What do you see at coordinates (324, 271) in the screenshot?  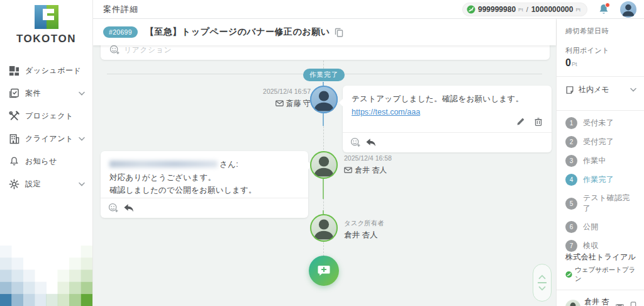 I see `new-message-fab` at bounding box center [324, 271].